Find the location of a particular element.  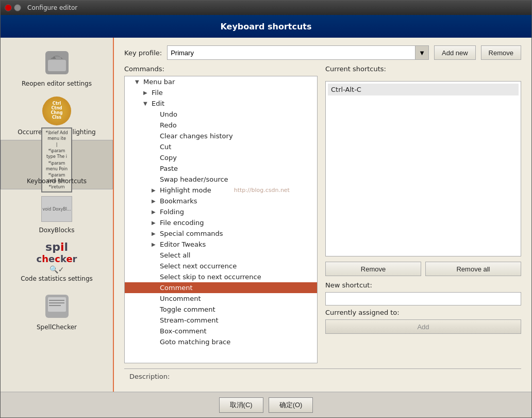

add-new-button: Add new is located at coordinates (455, 53).